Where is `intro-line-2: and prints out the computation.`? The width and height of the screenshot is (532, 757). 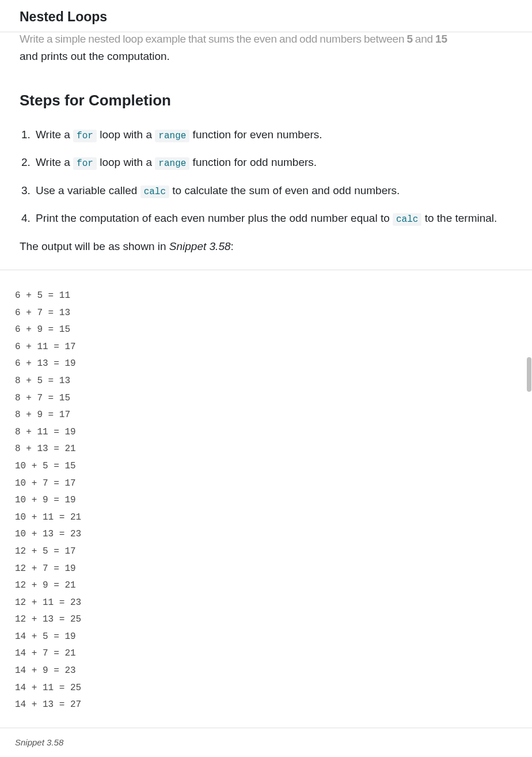 intro-line-2: and prints out the computation. is located at coordinates (266, 56).